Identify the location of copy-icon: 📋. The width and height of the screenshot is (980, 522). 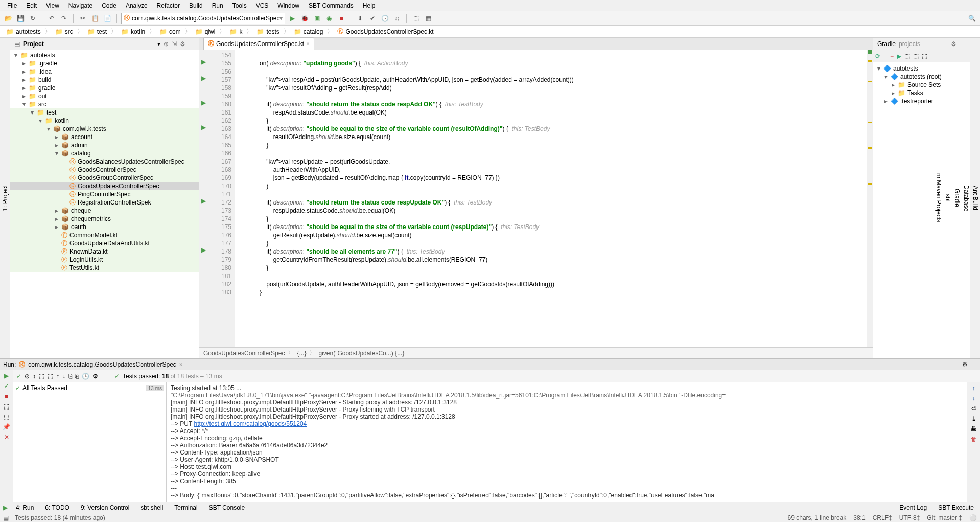
(95, 18).